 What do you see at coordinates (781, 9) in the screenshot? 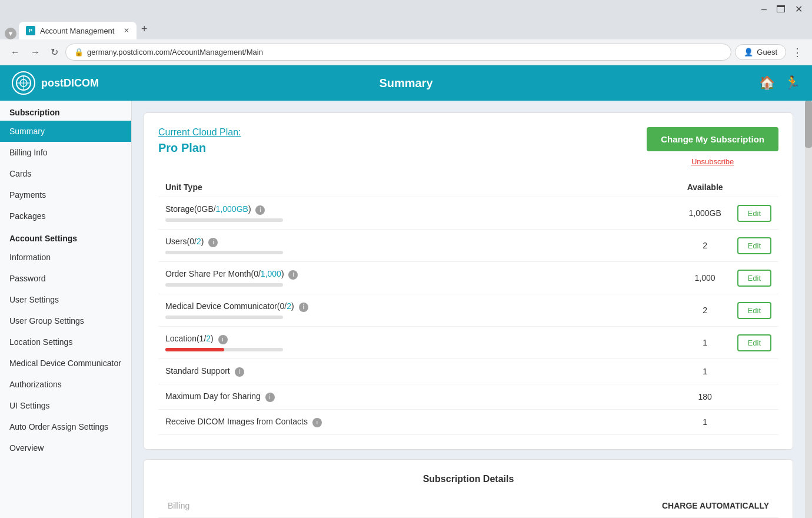
I see `maximize-button: 🗖` at bounding box center [781, 9].